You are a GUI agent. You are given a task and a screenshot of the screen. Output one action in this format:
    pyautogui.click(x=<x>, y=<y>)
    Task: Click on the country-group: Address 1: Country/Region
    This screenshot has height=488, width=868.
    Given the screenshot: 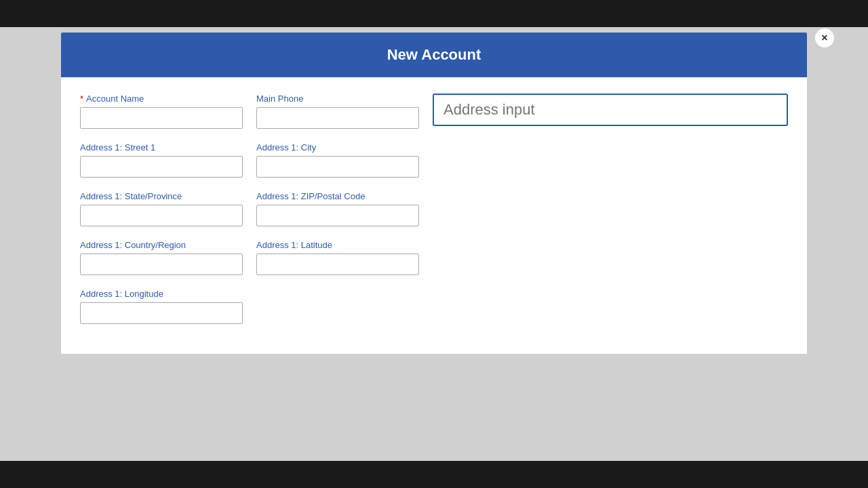 What is the action you would take?
    pyautogui.click(x=161, y=258)
    